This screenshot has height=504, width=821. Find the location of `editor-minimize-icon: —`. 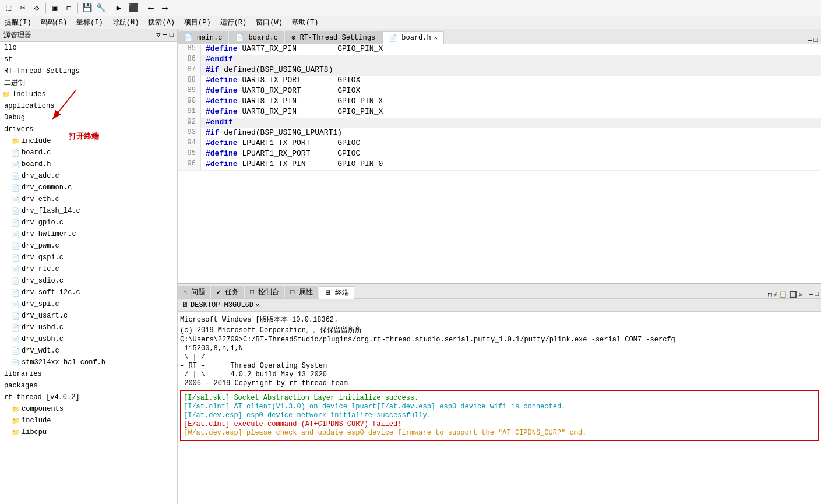

editor-minimize-icon: — is located at coordinates (810, 40).